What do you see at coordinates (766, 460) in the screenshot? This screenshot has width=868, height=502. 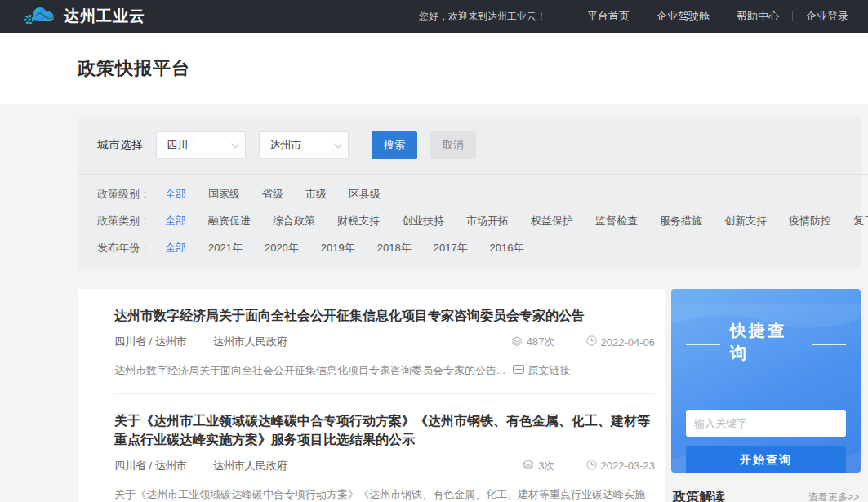 I see `start-query-button: 开始查询` at bounding box center [766, 460].